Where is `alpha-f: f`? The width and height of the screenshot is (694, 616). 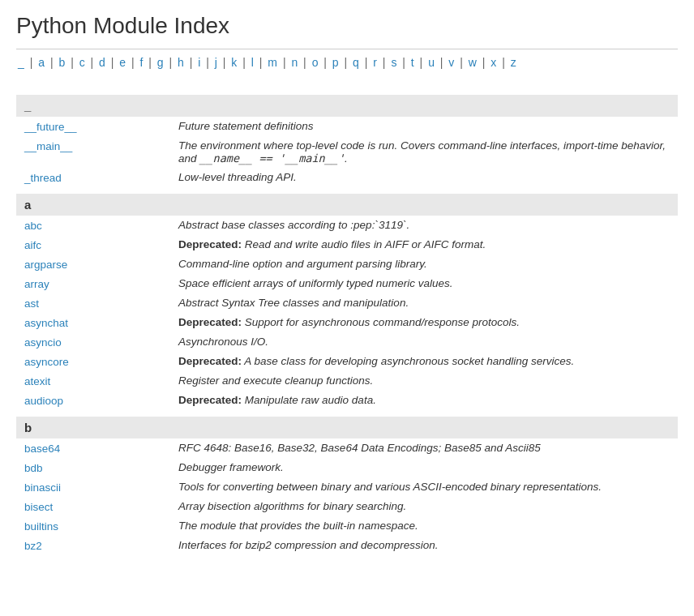 alpha-f: f is located at coordinates (142, 62).